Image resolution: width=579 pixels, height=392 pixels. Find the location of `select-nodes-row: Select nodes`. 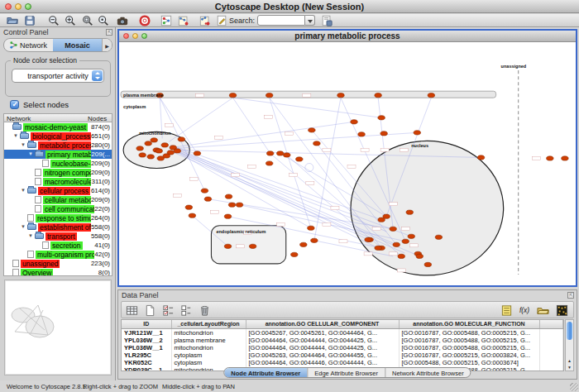

select-nodes-row: Select nodes is located at coordinates (40, 104).